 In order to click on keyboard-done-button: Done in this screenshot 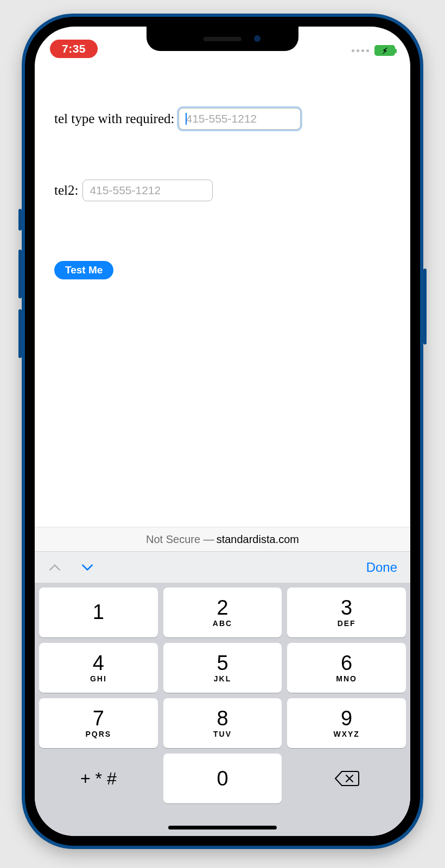, I will do `click(382, 567)`.